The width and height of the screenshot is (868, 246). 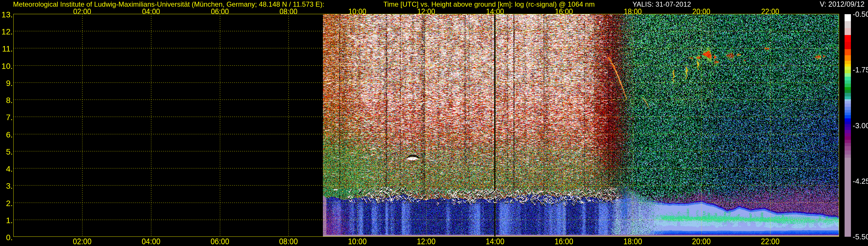 I want to click on station-date-label: YALIS: 31-07-2012, so click(x=662, y=4).